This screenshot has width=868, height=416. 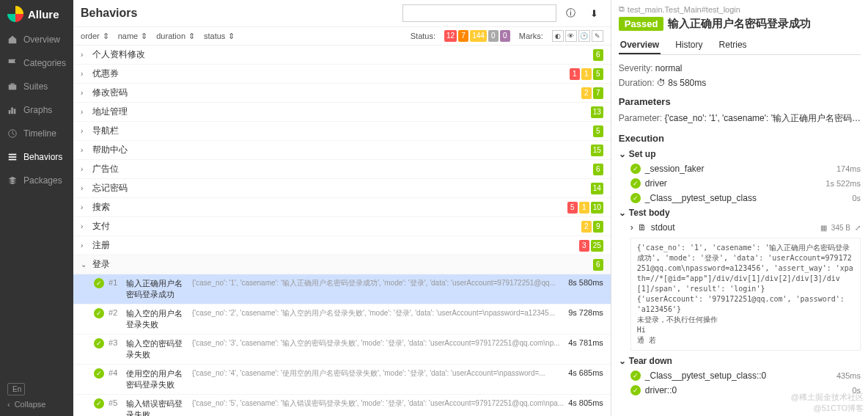 What do you see at coordinates (858, 227) in the screenshot?
I see `expand-icon: ⤢` at bounding box center [858, 227].